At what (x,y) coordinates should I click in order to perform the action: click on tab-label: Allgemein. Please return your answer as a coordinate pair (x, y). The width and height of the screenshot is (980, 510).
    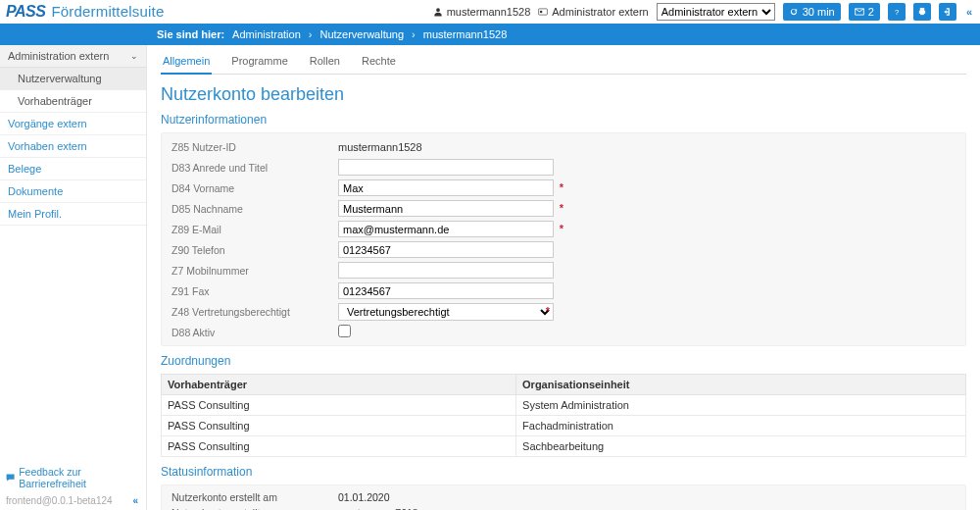
    Looking at the image, I should click on (186, 61).